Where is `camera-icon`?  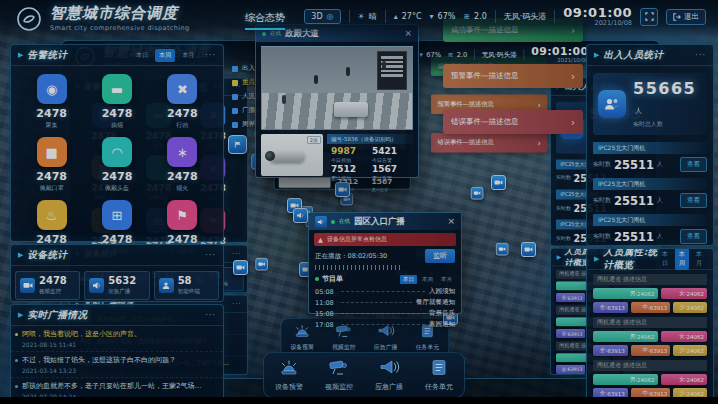 camera-icon is located at coordinates (28, 286).